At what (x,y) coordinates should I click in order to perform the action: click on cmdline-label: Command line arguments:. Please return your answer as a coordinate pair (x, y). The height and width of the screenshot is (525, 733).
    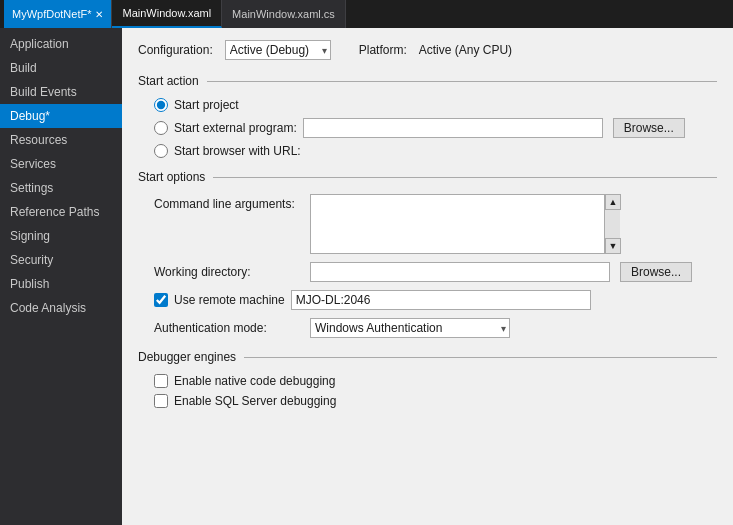
    Looking at the image, I should click on (229, 202).